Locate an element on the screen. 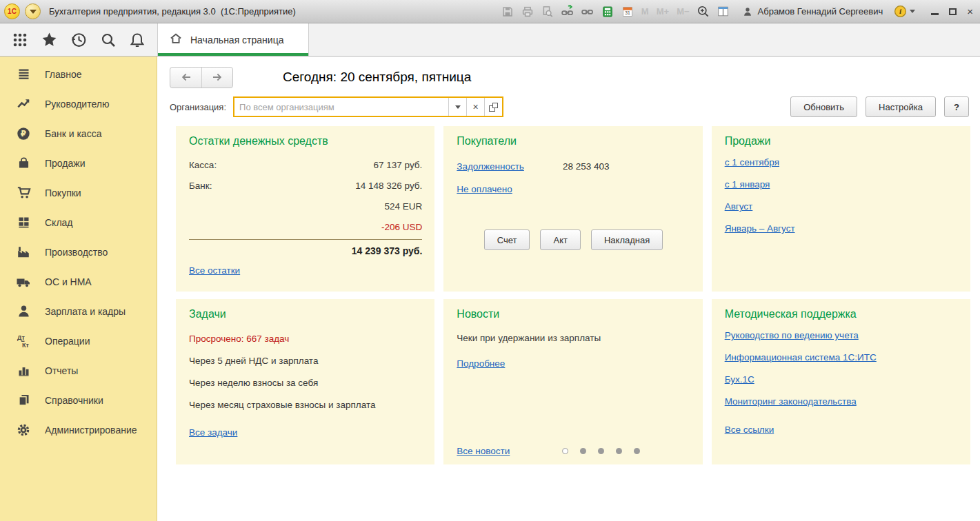  act-button: Акт is located at coordinates (560, 240).